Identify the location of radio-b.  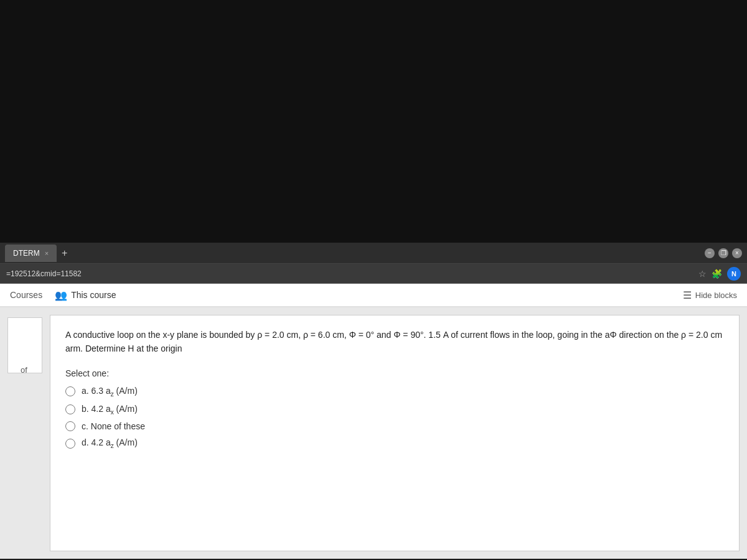
(70, 409).